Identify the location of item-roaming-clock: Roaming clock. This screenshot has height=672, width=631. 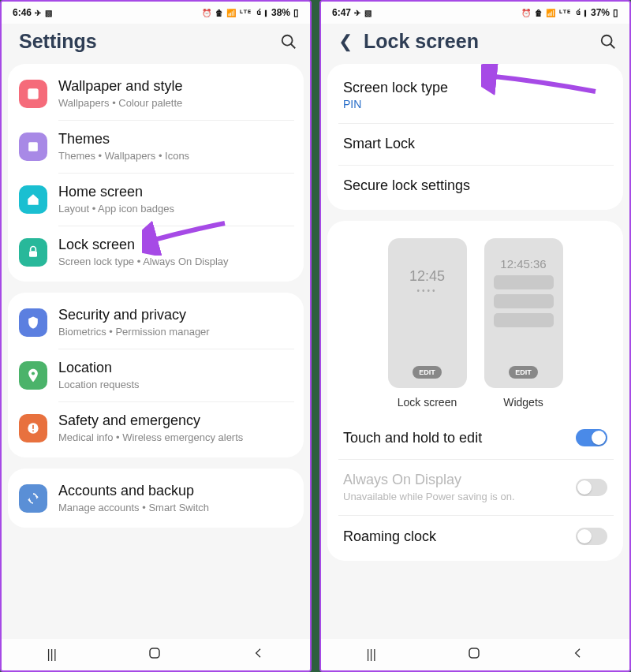
(475, 536).